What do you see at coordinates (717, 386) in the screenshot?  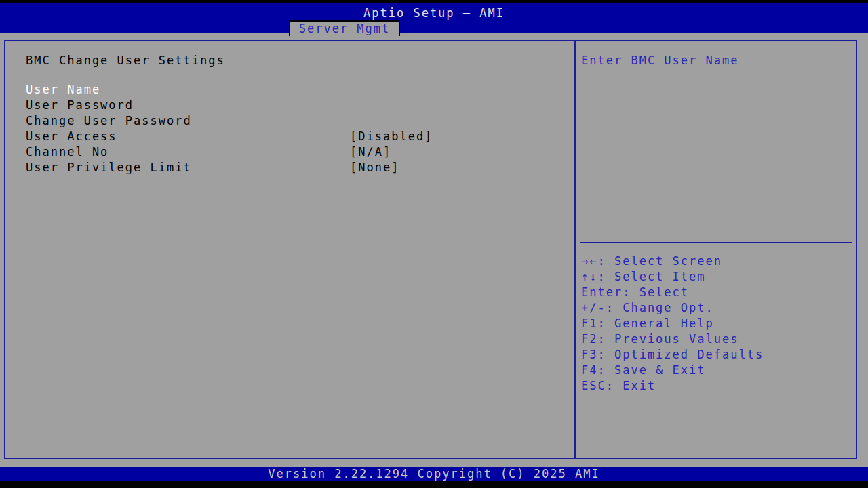 I see `key-esc-exit: ESC: Exit` at bounding box center [717, 386].